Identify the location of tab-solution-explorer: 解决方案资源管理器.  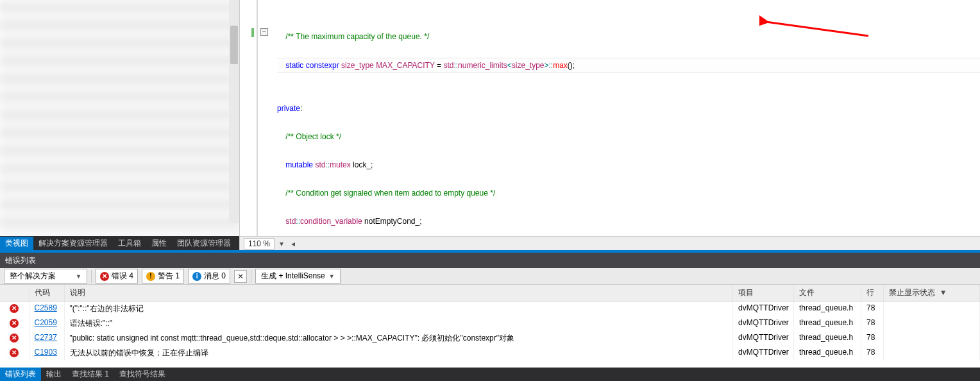
(73, 244).